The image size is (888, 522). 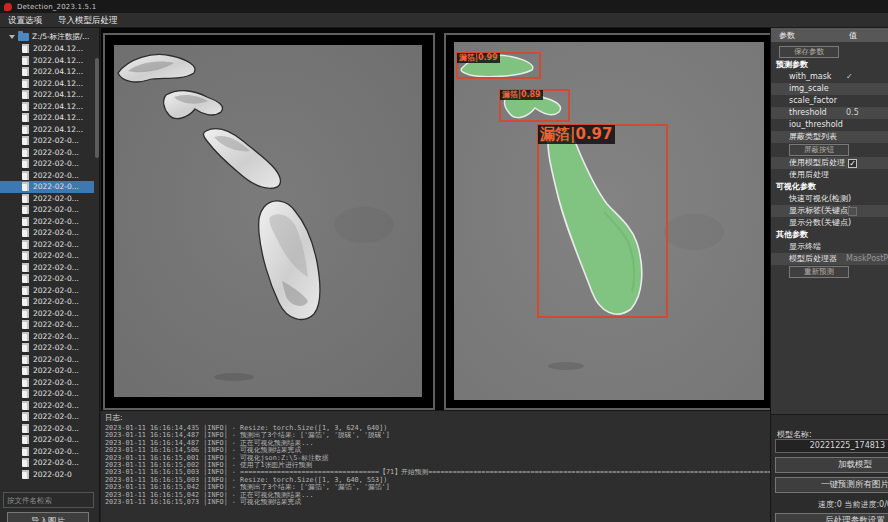 What do you see at coordinates (819, 272) in the screenshot?
I see `param-button: 重新预测` at bounding box center [819, 272].